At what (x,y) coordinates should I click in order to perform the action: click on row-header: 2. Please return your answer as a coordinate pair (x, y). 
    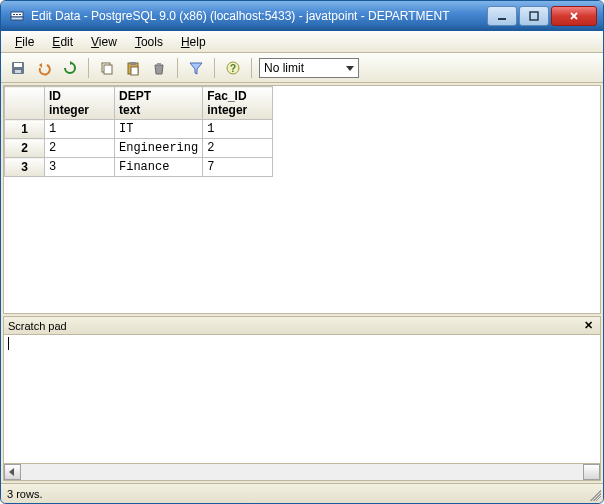
    Looking at the image, I should click on (25, 148).